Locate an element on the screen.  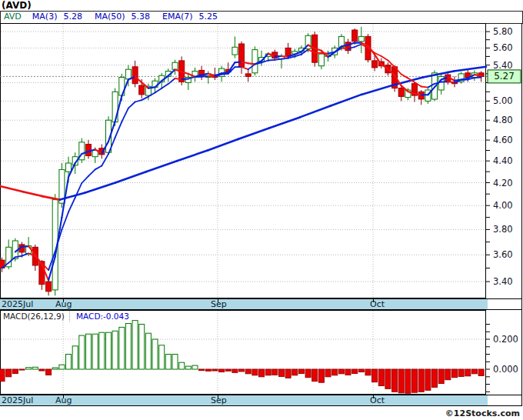
price-tick-label: 4.80 is located at coordinates (503, 120).